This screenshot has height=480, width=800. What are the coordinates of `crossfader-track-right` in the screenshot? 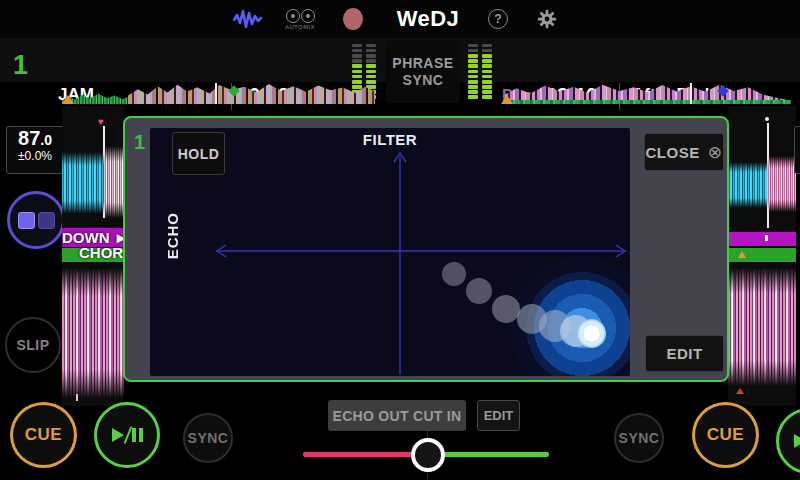 It's located at (488, 454).